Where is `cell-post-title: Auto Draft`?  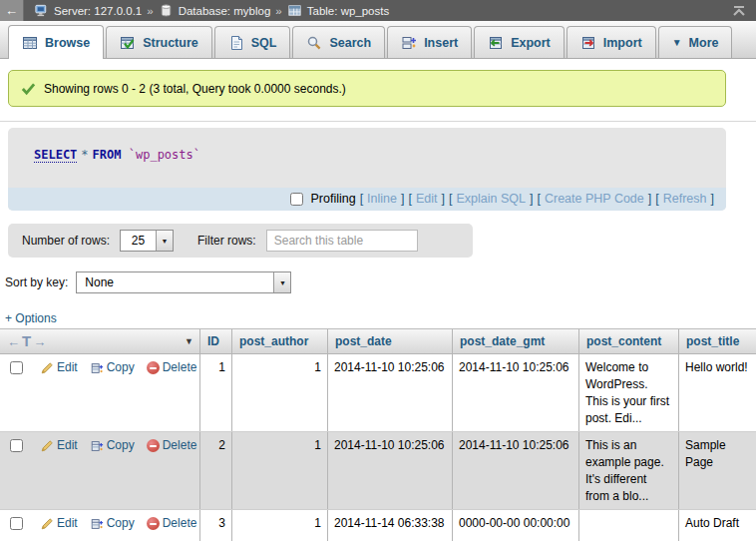
cell-post-title: Auto Draft is located at coordinates (717, 525).